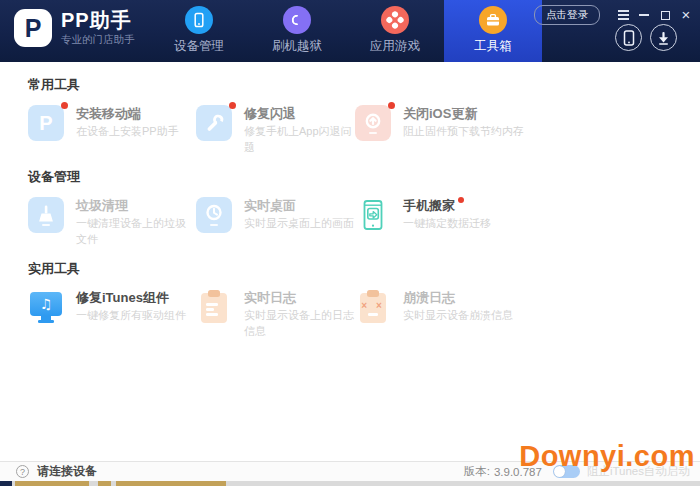 The height and width of the screenshot is (486, 700). I want to click on titlebar-controls: 点击登录 ×, so click(614, 15).